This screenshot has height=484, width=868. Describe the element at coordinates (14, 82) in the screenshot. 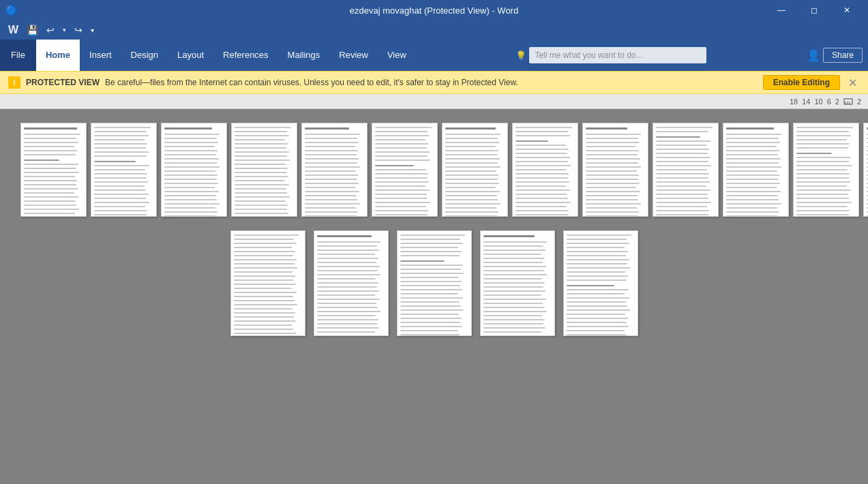

I see `protected-icon: !` at that location.